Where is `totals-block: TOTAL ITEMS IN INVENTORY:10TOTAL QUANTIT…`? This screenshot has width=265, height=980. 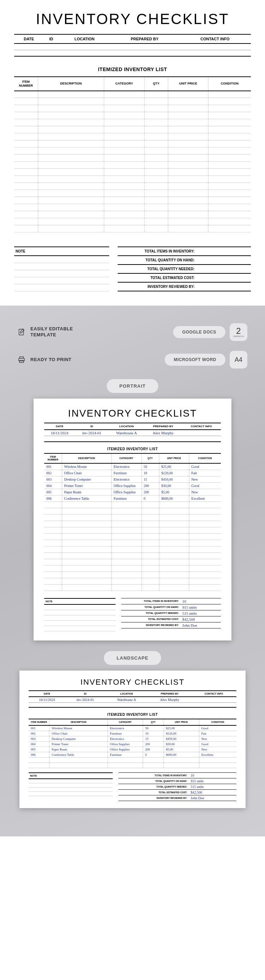 totals-block: TOTAL ITEMS IN INVENTORY:10TOTAL QUANTIT… is located at coordinates (177, 787).